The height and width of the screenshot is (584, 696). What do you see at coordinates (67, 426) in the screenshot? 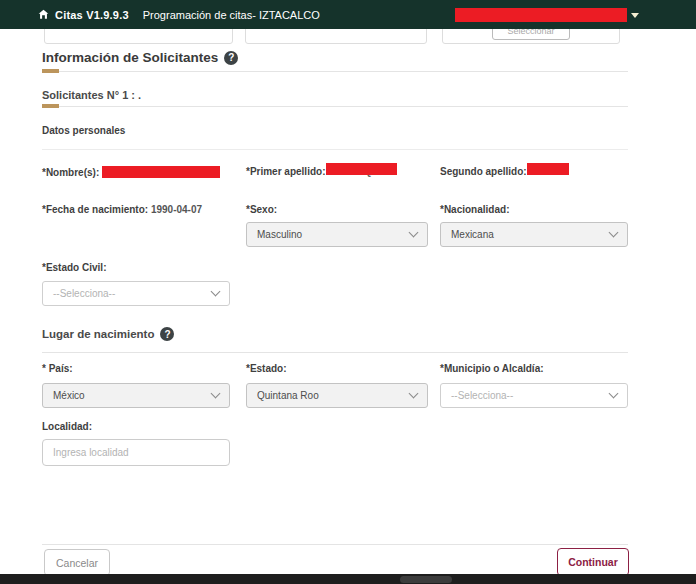
I see `localidad-label: Localidad:` at bounding box center [67, 426].